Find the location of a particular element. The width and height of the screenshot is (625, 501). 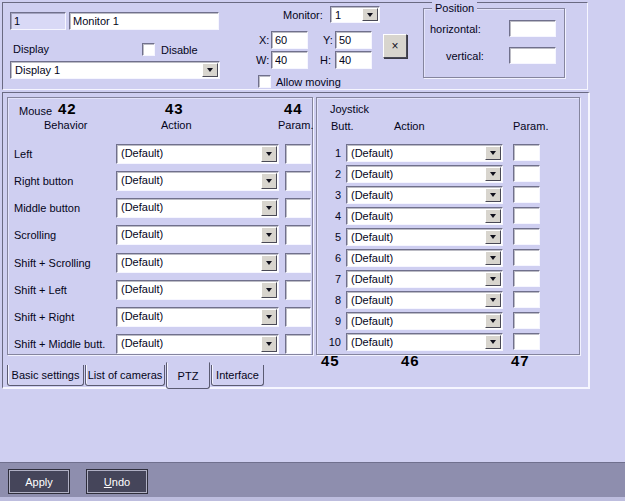

mouse-row: Left(Default) is located at coordinates (160, 154).